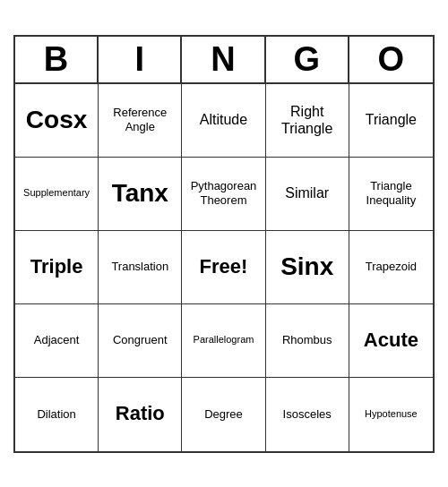  Describe the element at coordinates (140, 194) in the screenshot. I see `bingo-cell: Tanx` at that location.